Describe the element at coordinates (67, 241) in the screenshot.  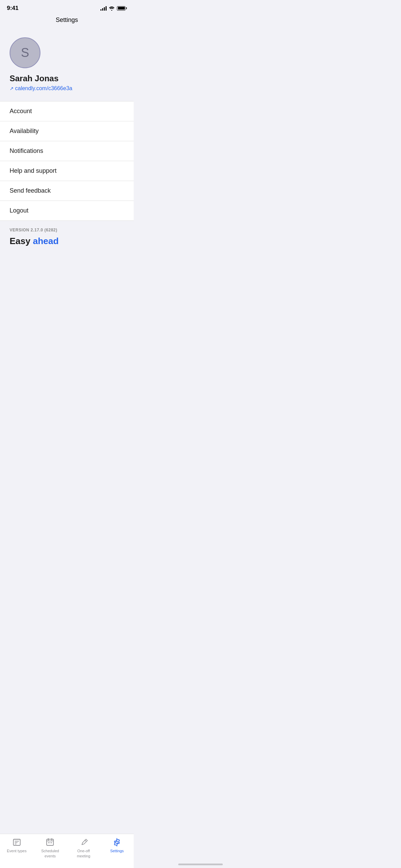
I see `tagline: Easy ahead` at that location.